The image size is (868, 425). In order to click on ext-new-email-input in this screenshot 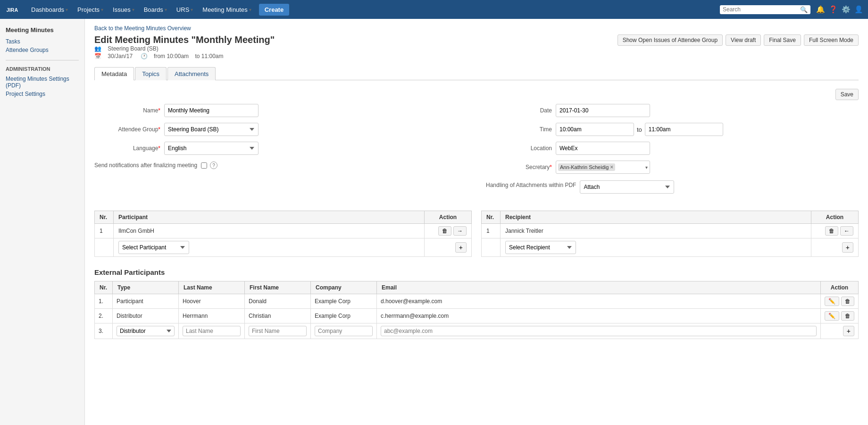, I will do `click(599, 331)`.